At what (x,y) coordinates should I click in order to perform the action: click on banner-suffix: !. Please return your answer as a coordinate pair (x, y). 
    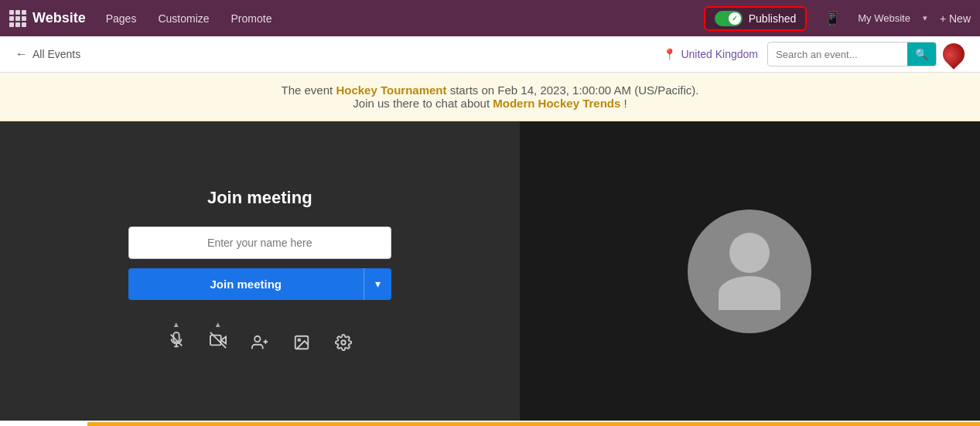
    Looking at the image, I should click on (623, 104).